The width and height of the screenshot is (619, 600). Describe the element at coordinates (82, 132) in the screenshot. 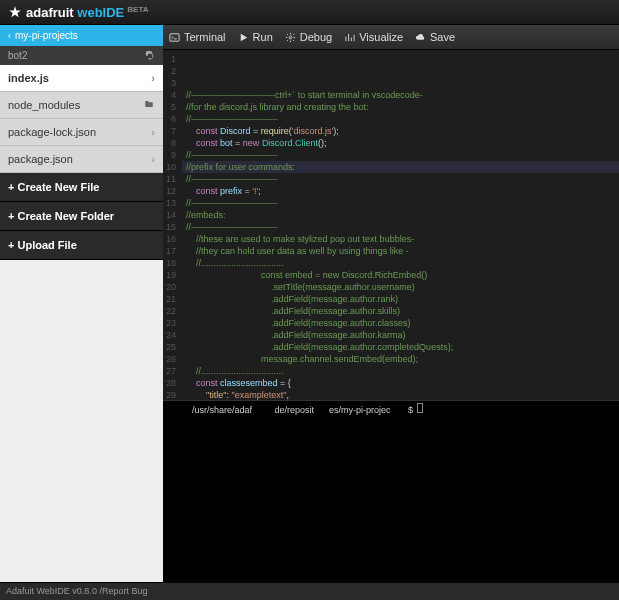

I see `file-item: package-lock.json›` at that location.